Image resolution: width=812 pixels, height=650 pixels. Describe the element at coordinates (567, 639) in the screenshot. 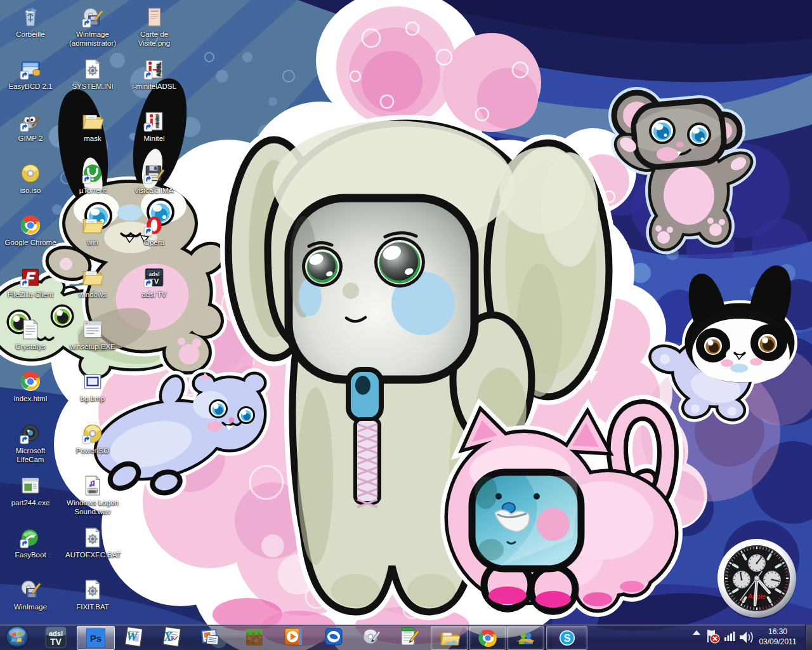

I see `svg-text: S` at that location.